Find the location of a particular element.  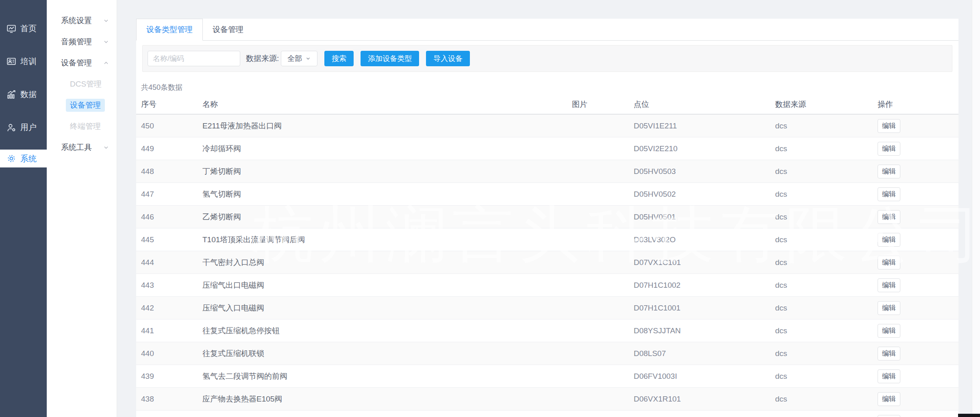

cell-name: 往复式压缩机联锁 is located at coordinates (387, 354).